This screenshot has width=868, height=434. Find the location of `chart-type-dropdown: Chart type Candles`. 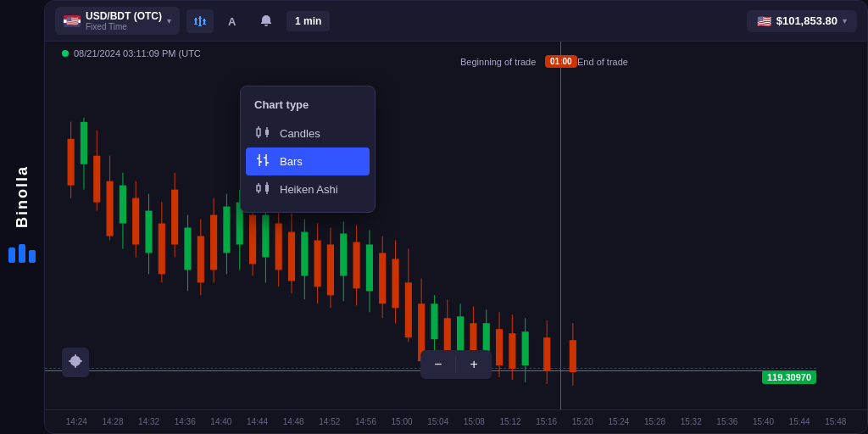

chart-type-dropdown: Chart type Candles is located at coordinates (308, 149).